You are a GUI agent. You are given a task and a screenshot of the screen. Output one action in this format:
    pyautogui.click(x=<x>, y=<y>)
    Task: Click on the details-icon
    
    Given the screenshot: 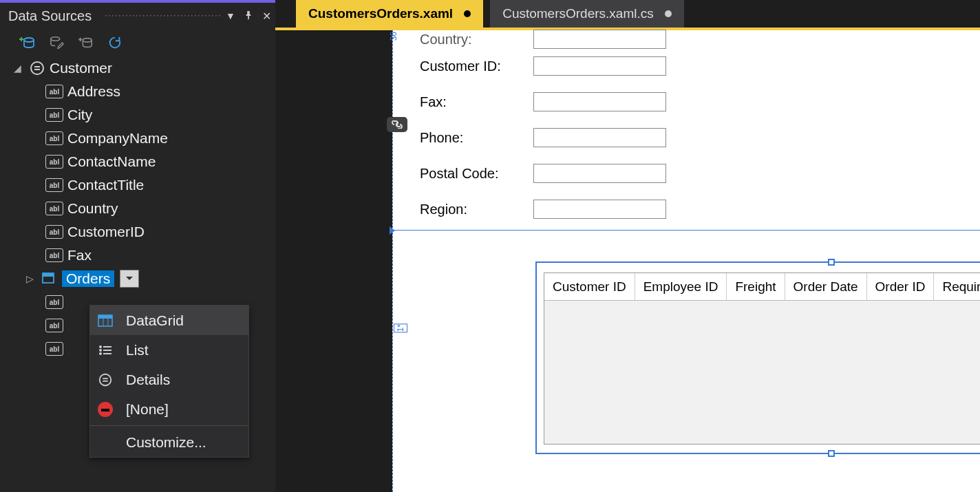 What is the action you would take?
    pyautogui.click(x=105, y=380)
    